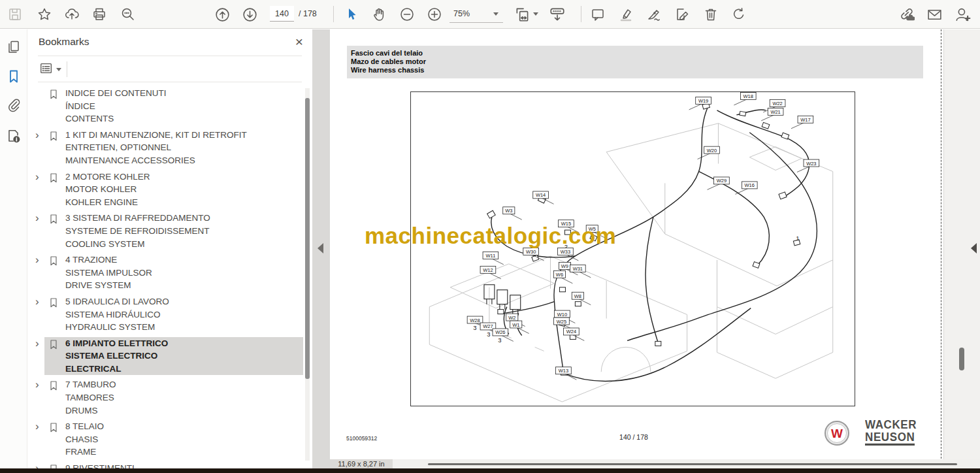 The height and width of the screenshot is (473, 980). I want to click on star-icon, so click(44, 14).